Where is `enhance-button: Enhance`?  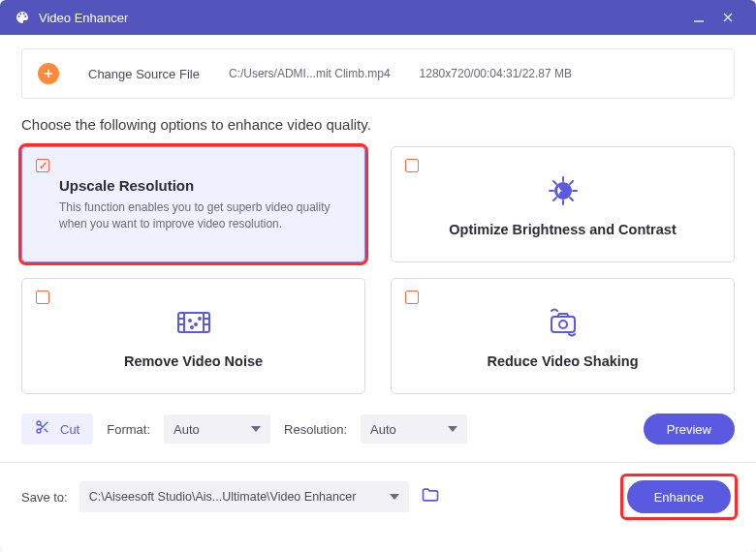 enhance-button: Enhance is located at coordinates (678, 497).